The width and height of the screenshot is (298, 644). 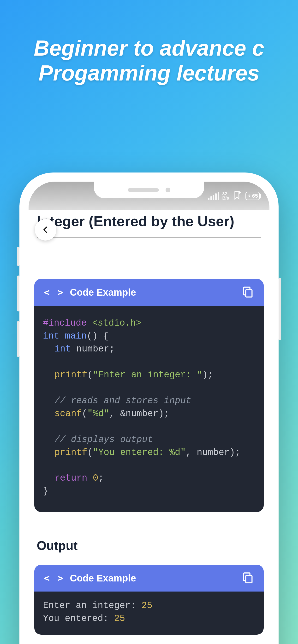 I want to click on code-line: printf("Enter an integer: ");, so click(x=149, y=375).